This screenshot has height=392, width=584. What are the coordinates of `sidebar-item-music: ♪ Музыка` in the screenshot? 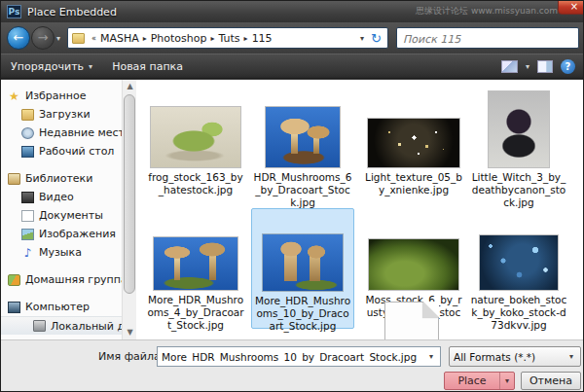 It's located at (61, 253).